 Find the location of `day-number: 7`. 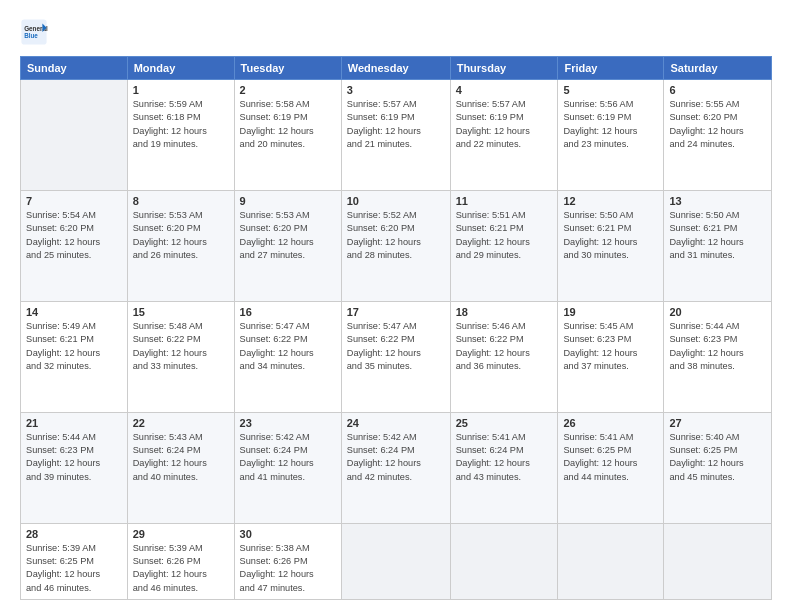

day-number: 7 is located at coordinates (74, 201).